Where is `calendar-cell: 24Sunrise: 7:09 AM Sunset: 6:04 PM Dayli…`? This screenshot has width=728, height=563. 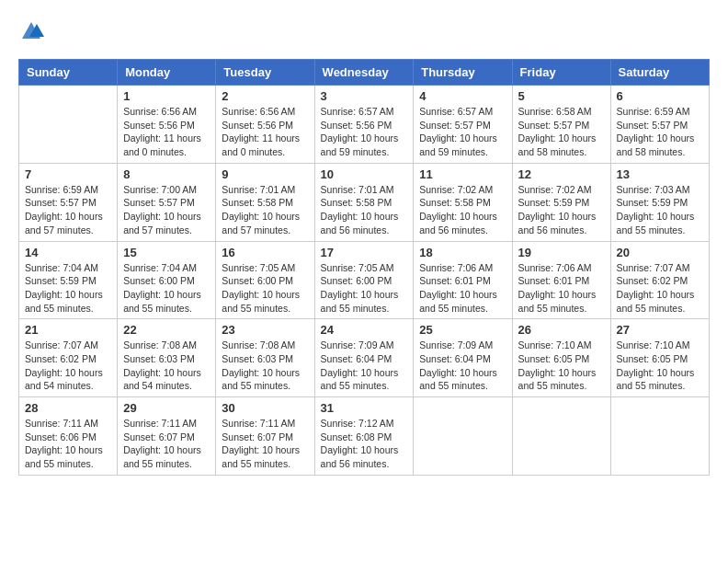
calendar-cell: 24Sunrise: 7:09 AM Sunset: 6:04 PM Dayli… is located at coordinates (364, 359).